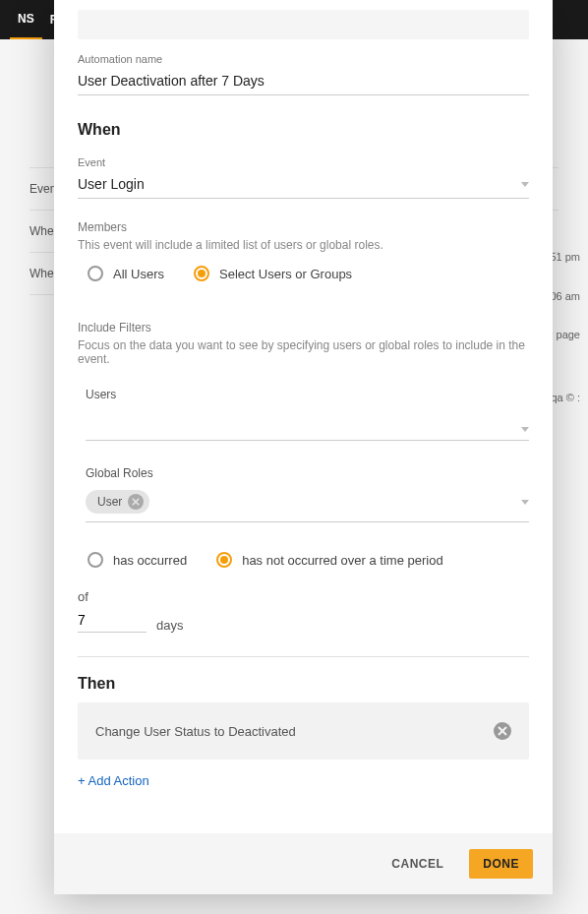  I want to click on then-section-title: Then, so click(303, 684).